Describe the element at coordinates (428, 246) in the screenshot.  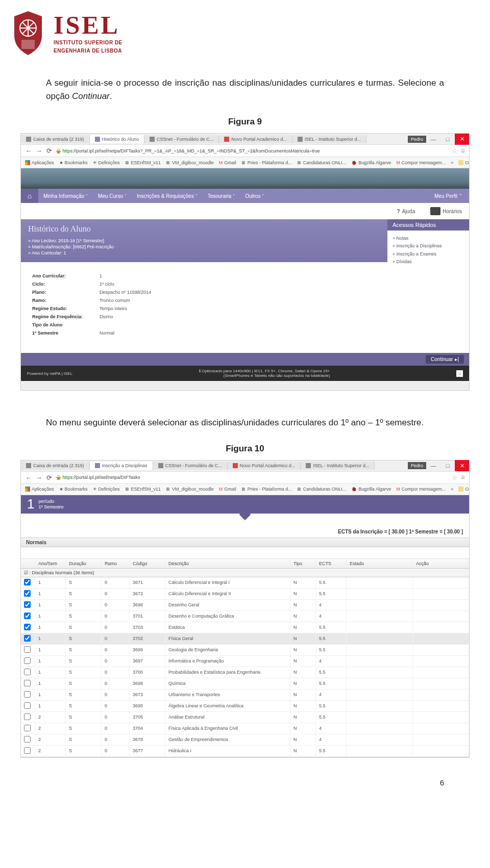
I see `acesso-link: » Inscrição a Disciplinas` at that location.